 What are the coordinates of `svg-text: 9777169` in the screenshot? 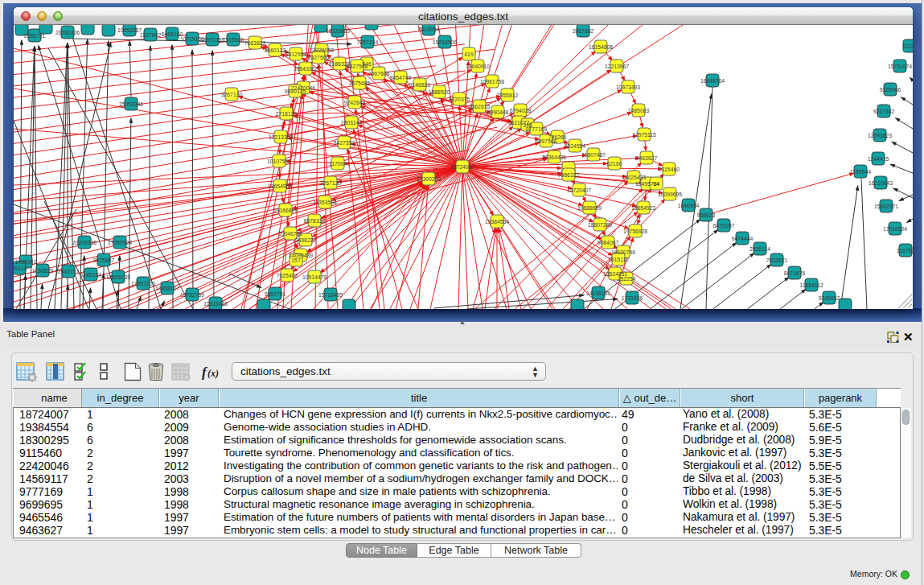 It's located at (537, 129).